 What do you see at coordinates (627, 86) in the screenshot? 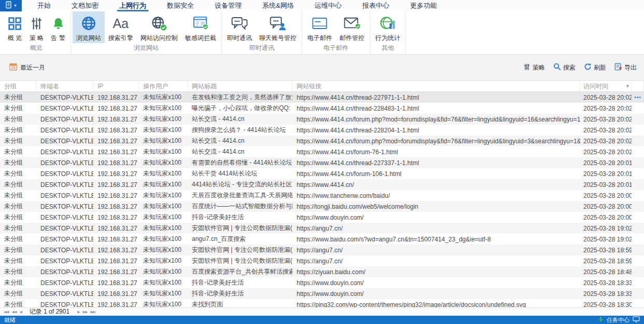
I see `column-filter-icon: ▼` at bounding box center [627, 86].